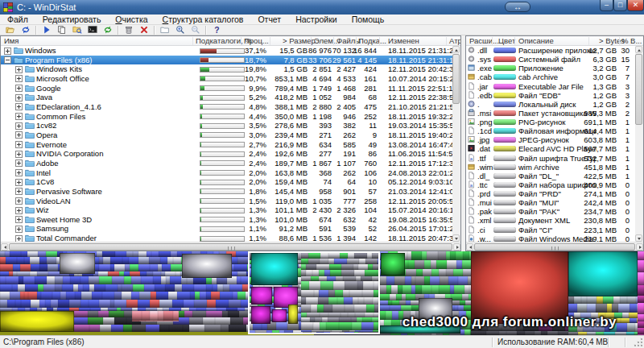 The height and width of the screenshot is (348, 644). Describe the element at coordinates (470, 246) in the screenshot. I see `scroll-left-button` at that location.